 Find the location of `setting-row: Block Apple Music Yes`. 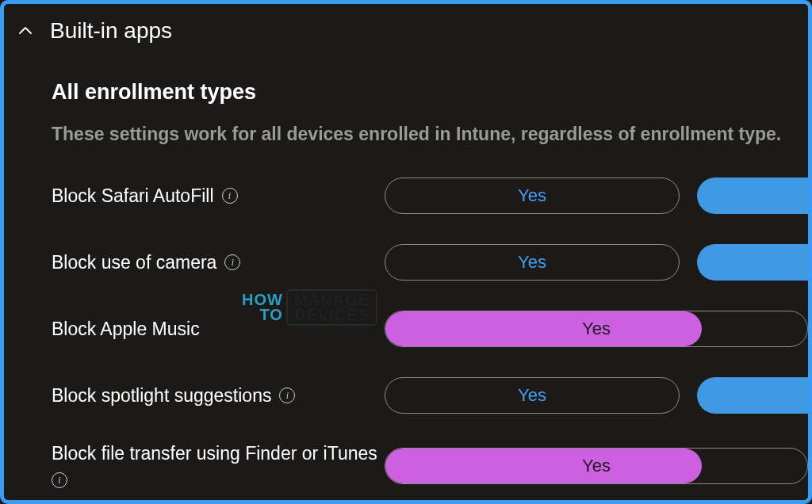

setting-row: Block Apple Music Yes is located at coordinates (430, 329).